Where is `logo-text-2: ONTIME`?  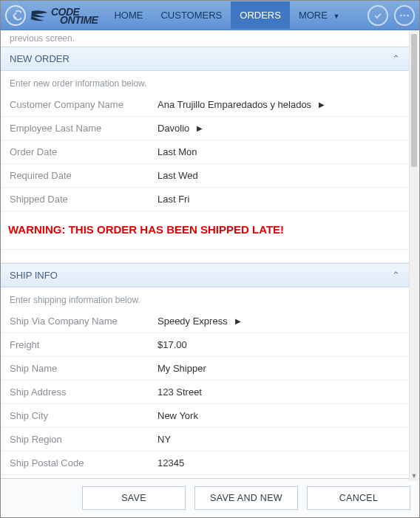 logo-text-2: ONTIME is located at coordinates (74, 21).